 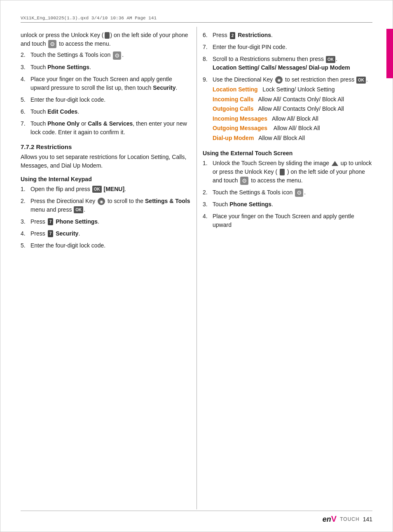 I want to click on restriction-incoming-messages: Incoming Messages Allow All/ Block All, so click(x=292, y=119).